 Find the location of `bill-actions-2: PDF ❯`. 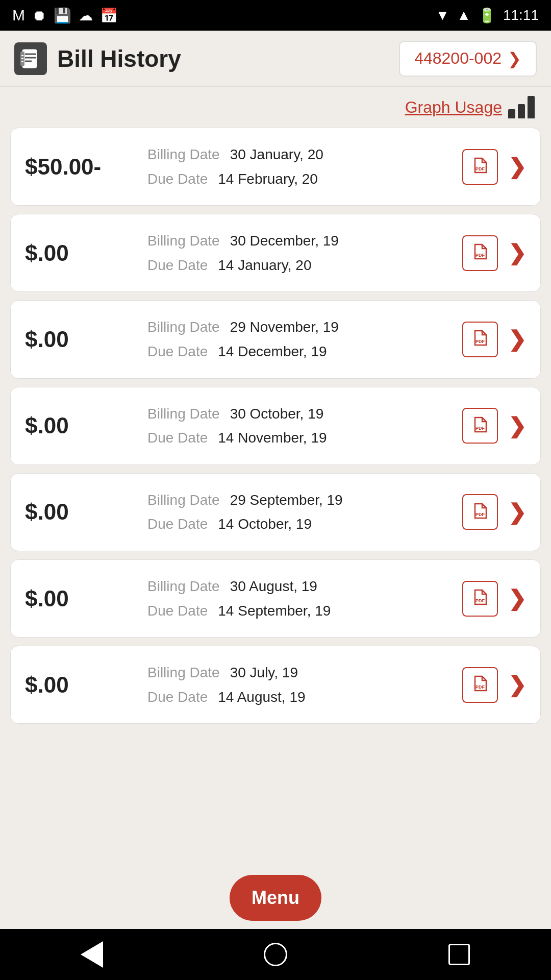

bill-actions-2: PDF ❯ is located at coordinates (494, 339).